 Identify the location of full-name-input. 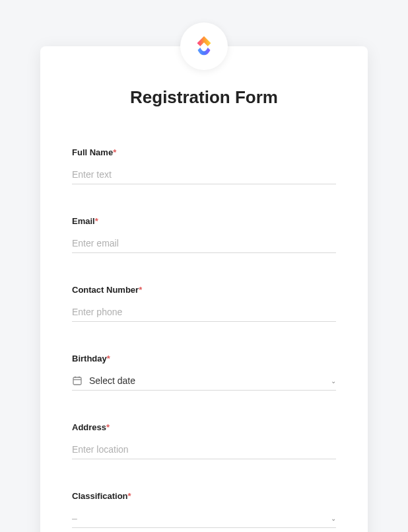
(204, 174).